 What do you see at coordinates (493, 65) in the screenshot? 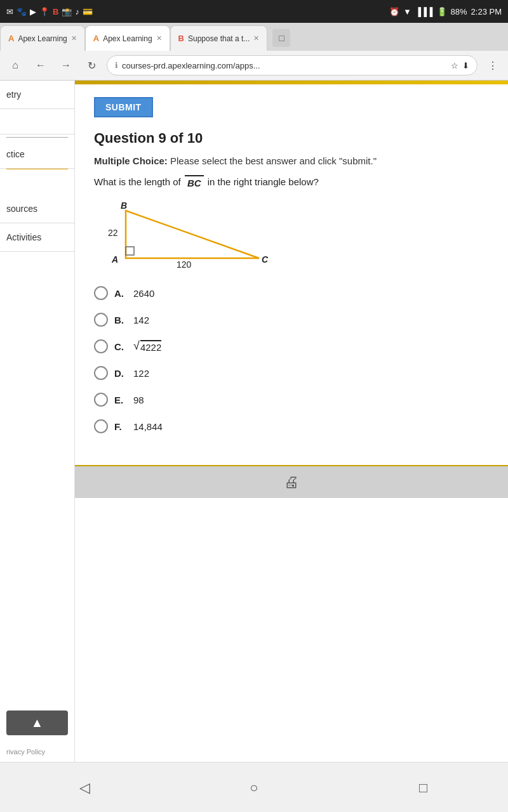
I see `menu-button: ⋮` at bounding box center [493, 65].